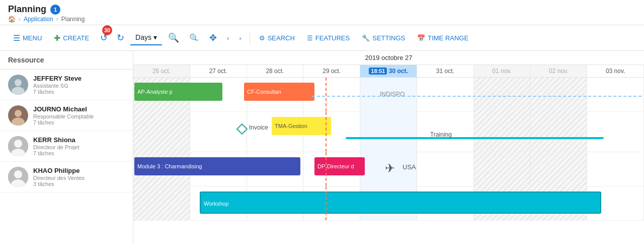  What do you see at coordinates (79, 177) in the screenshot?
I see `resource-info: KHAO Philippe Directeur des Ventes 3 tâc…` at bounding box center [79, 177].